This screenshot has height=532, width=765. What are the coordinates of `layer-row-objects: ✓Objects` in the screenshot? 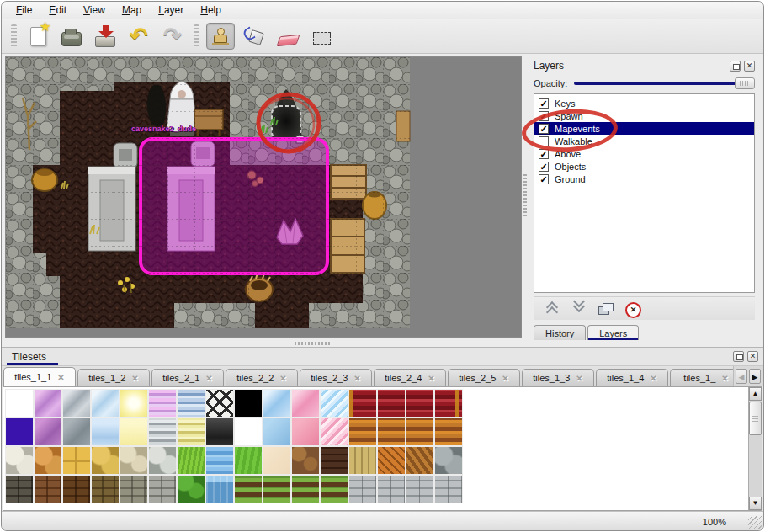 It's located at (645, 167).